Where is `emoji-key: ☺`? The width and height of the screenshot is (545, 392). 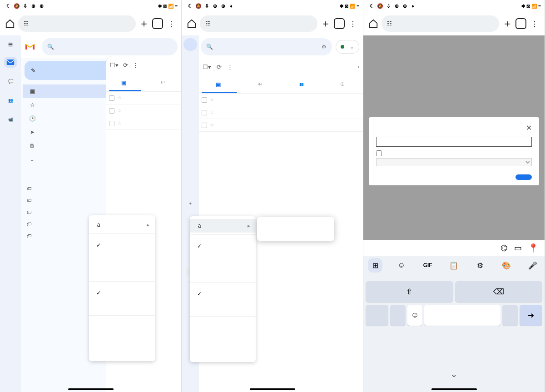 emoji-key: ☺ is located at coordinates (415, 315).